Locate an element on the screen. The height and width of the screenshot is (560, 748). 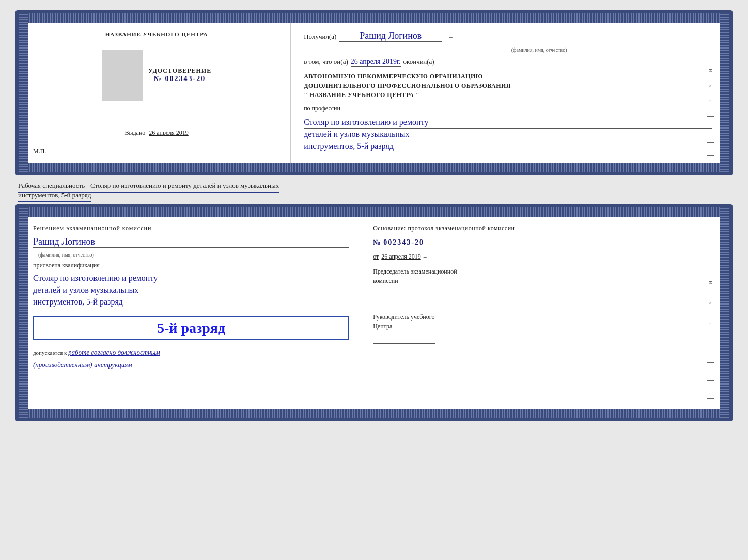
protocol-number-prefix: № is located at coordinates (377, 243).